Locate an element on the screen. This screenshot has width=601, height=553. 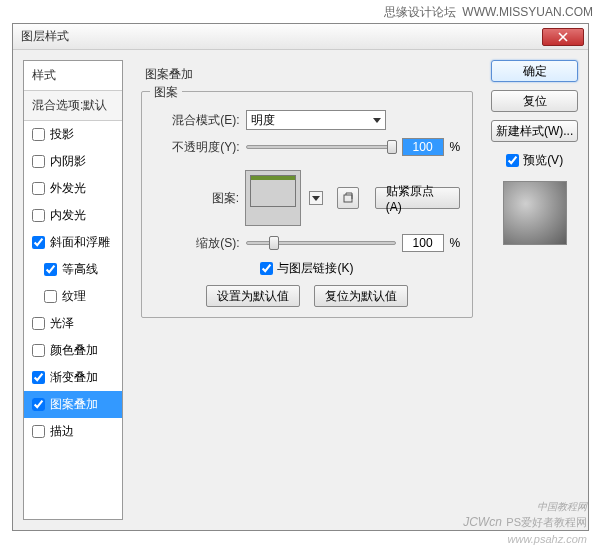
style-item-8: 颜色叠加 is located at coordinates (73, 350).